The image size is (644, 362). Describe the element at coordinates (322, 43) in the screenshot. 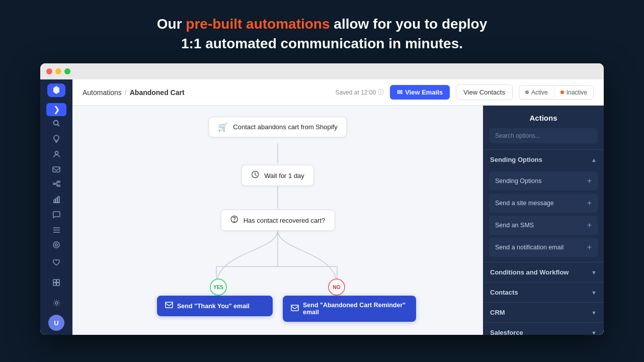

I see `hero-line2: 1:1 automated communication in minutes.` at that location.